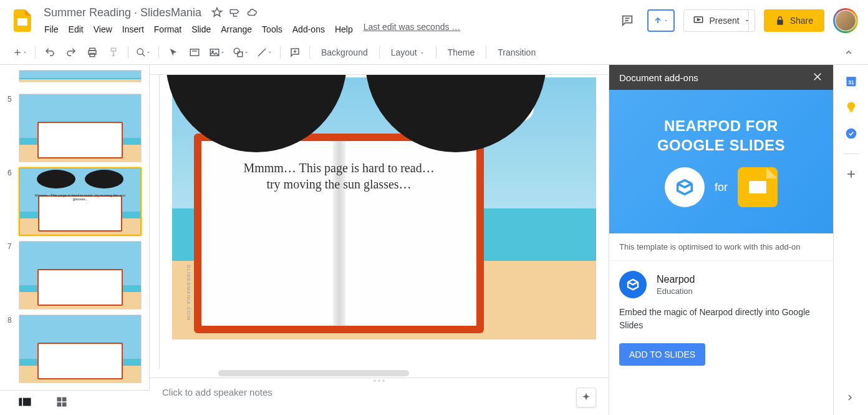 This screenshot has width=868, height=415. I want to click on doc-title: Summer Reading · SlidesMania, so click(122, 12).